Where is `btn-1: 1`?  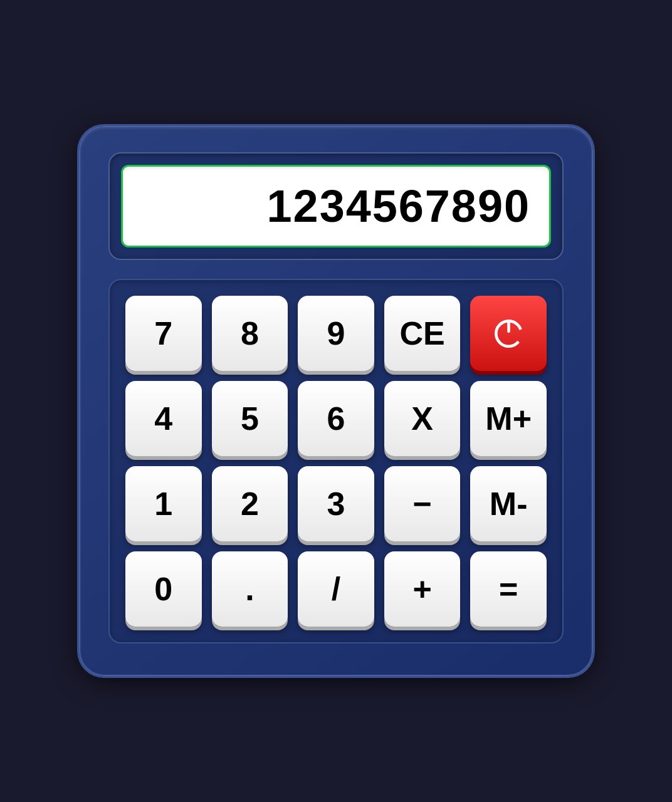 btn-1: 1 is located at coordinates (164, 504).